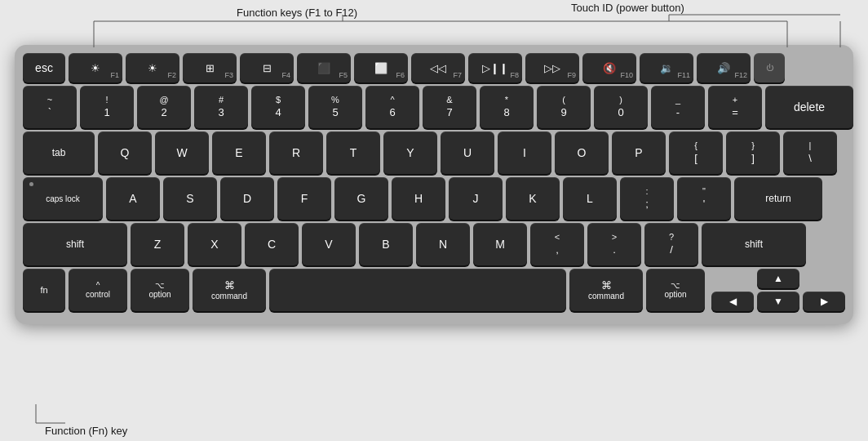 This screenshot has width=868, height=441. Describe the element at coordinates (133, 198) in the screenshot. I see `key-a: A` at that location.